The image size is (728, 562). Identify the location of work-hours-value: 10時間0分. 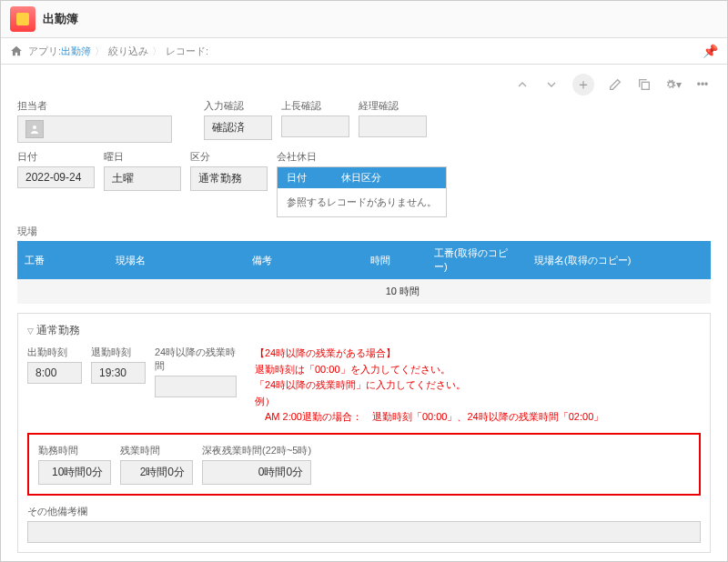
(75, 473).